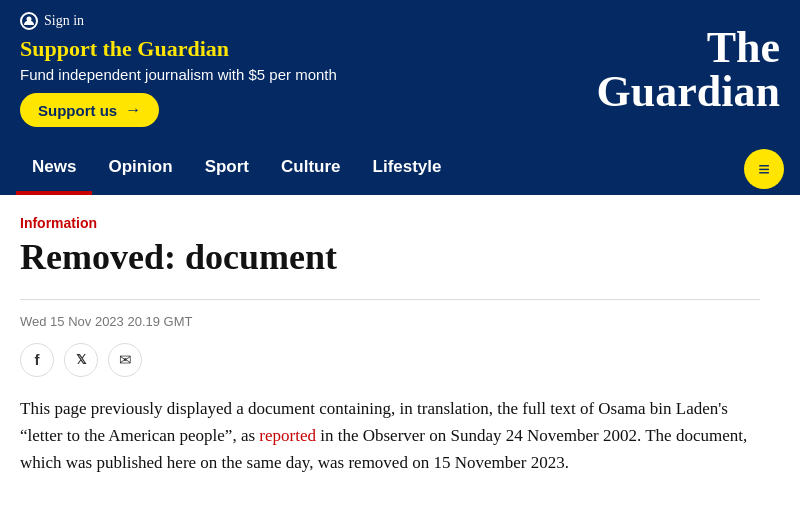 The image size is (800, 519). What do you see at coordinates (308, 74) in the screenshot?
I see `promo-subtitle: Fund independent journalism with $5 per …` at bounding box center [308, 74].